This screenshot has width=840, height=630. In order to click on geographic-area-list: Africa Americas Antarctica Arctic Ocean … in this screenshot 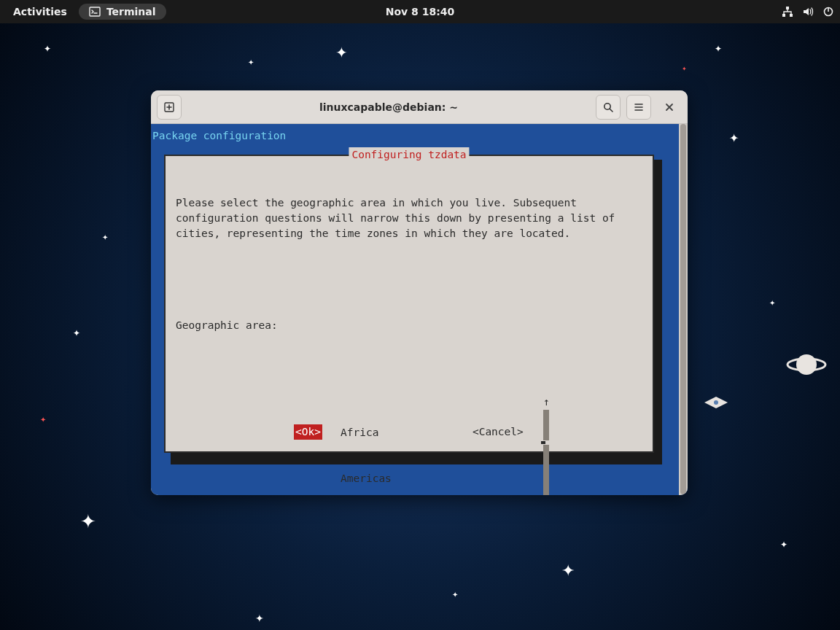, I will do `click(412, 445)`.